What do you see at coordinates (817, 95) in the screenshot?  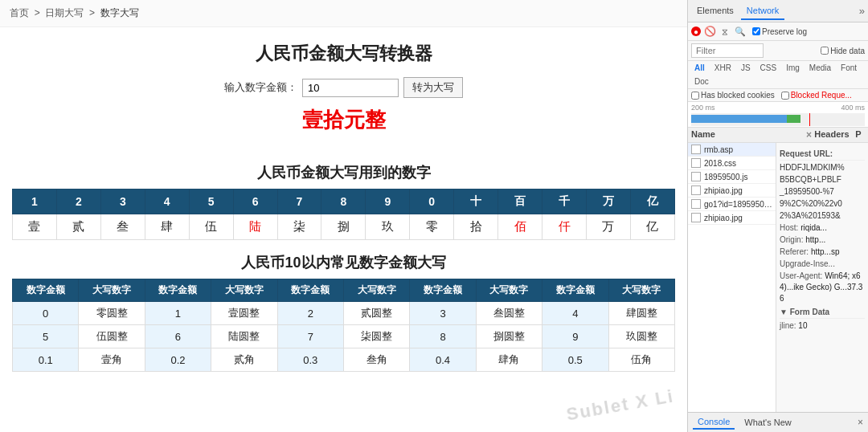 I see `blocked-requests-item: Blocked Reque...` at bounding box center [817, 95].